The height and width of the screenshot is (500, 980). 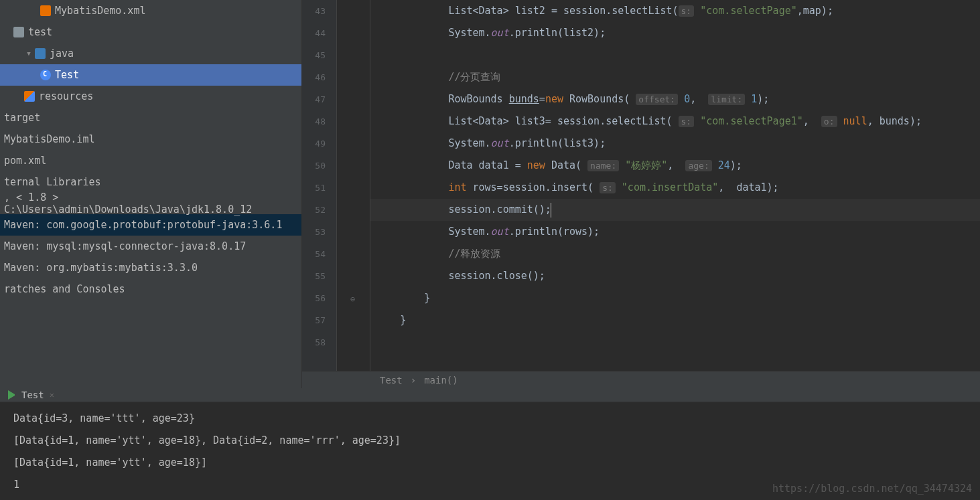 I want to click on line-number: 52, so click(x=313, y=210).